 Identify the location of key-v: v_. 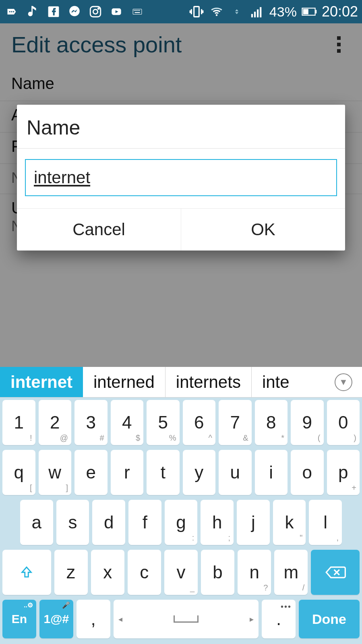
(181, 572).